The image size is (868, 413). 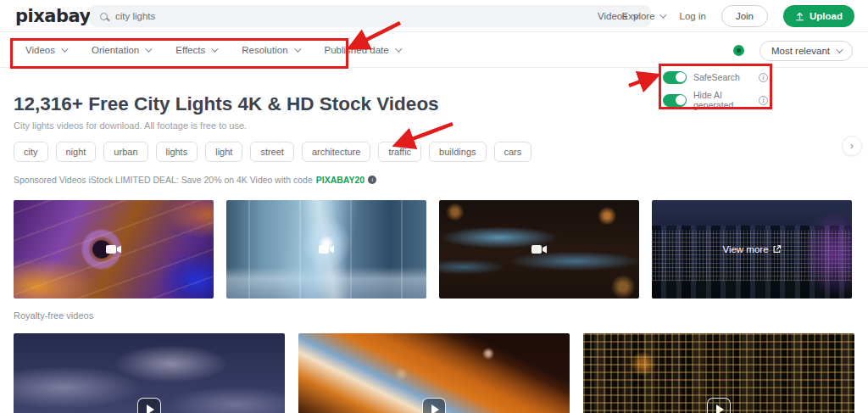 I want to click on video-night-sky-clouds, so click(x=149, y=373).